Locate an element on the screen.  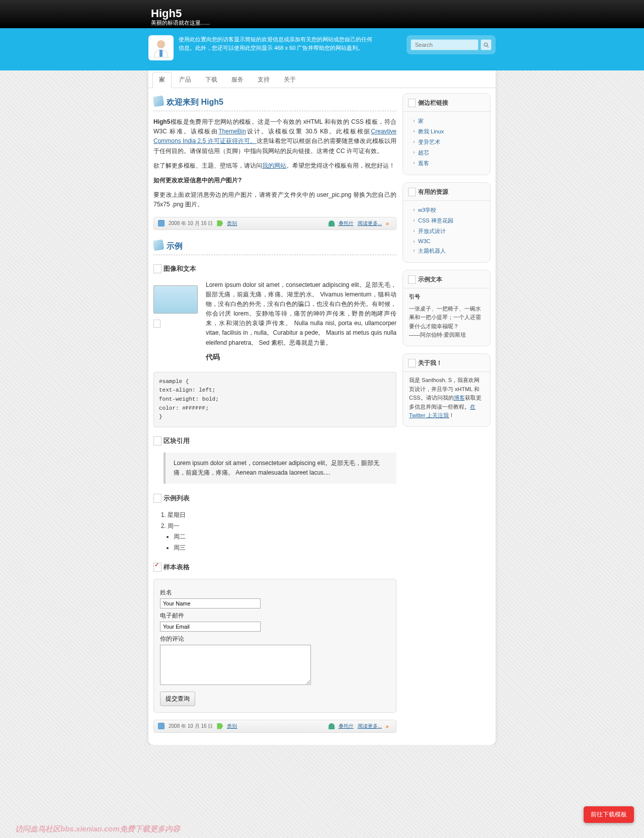
sidebar-link: W3C is located at coordinates (449, 241).